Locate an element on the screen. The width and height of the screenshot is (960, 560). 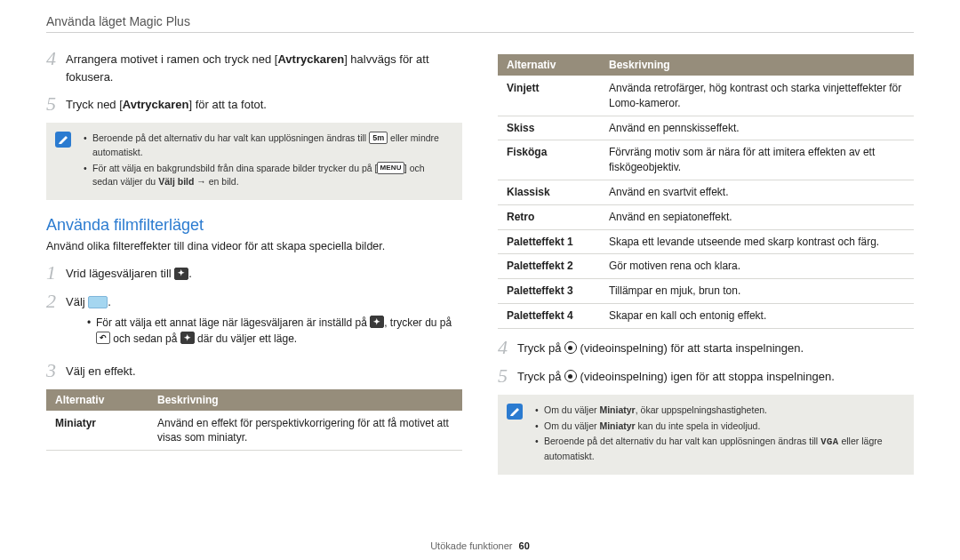
step-text: Vrid lägesväljaren till ✦. is located at coordinates (264, 273).